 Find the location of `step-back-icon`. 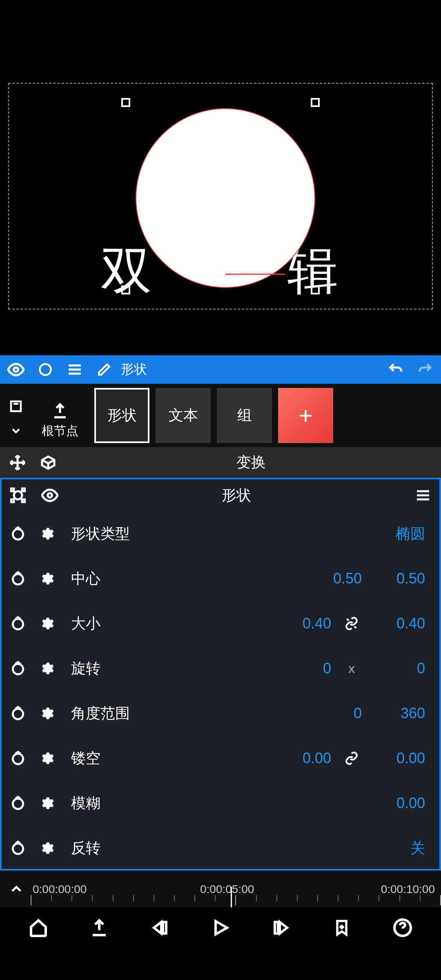

step-back-icon is located at coordinates (160, 928).